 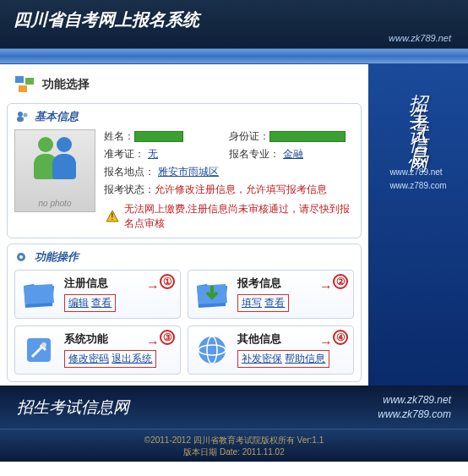 I want to click on status-value: 允许修改注册信息，允许填写报考信息, so click(x=241, y=189).